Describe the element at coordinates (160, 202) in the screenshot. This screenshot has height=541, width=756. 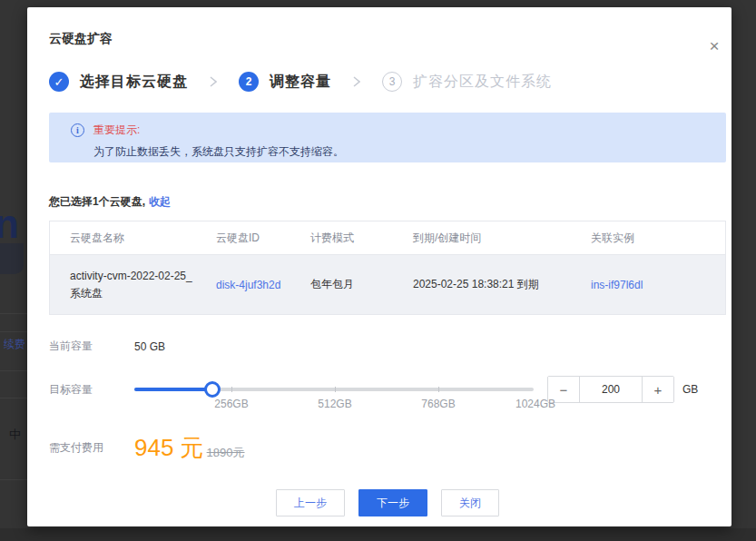
I see `collapse-link: 收起` at that location.